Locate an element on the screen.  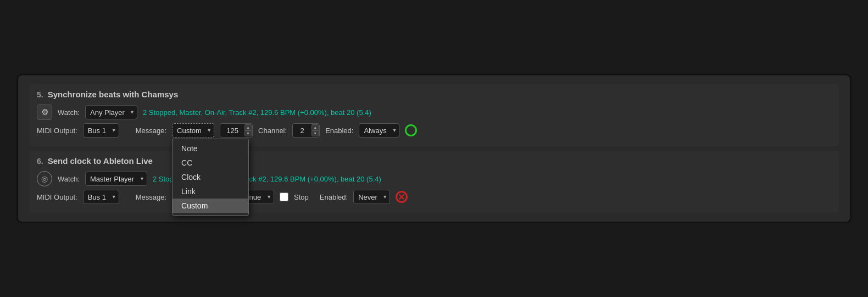
dropdown-item-custom: Custom is located at coordinates (210, 206).